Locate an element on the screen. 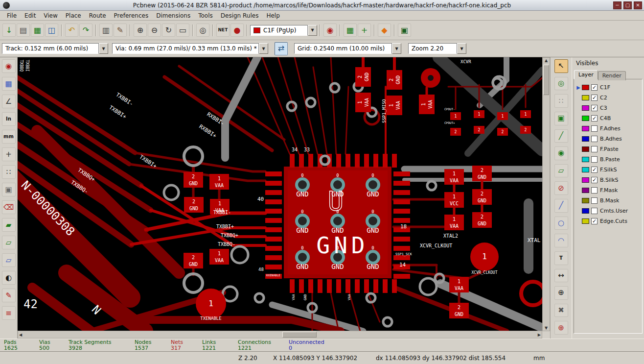 This screenshot has height=364, width=644. footprint-viewer-icon: ◫ is located at coordinates (52, 30).